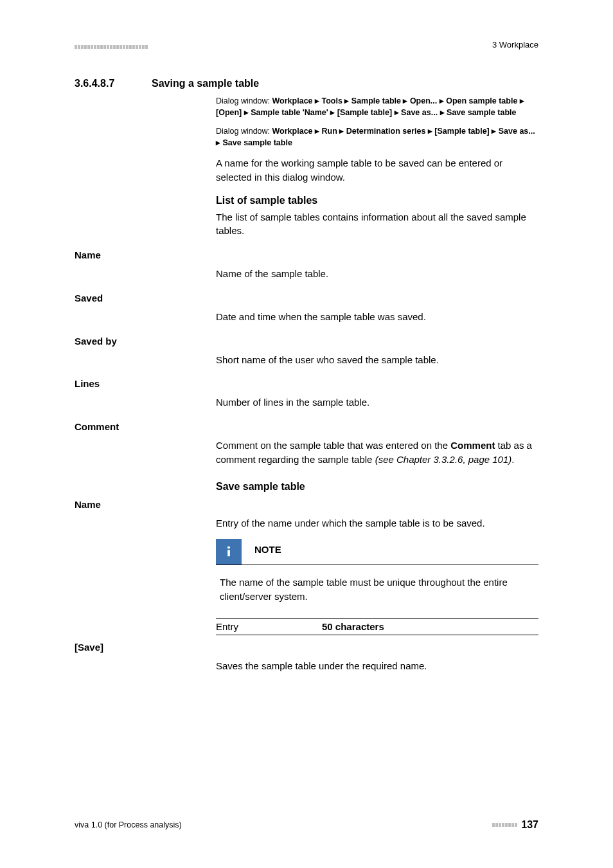 The width and height of the screenshot is (613, 868). I want to click on section-heading-row: 3.6.4.8.7 Saving a sample table, so click(306, 87).